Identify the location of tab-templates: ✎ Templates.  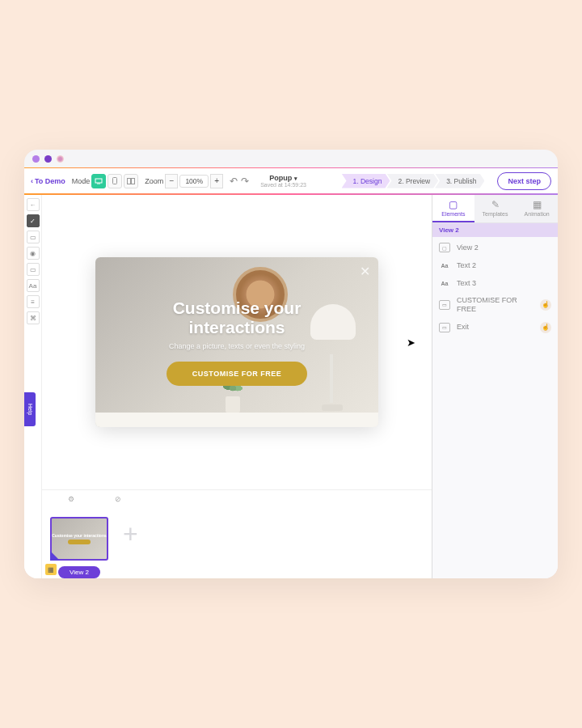
(496, 209).